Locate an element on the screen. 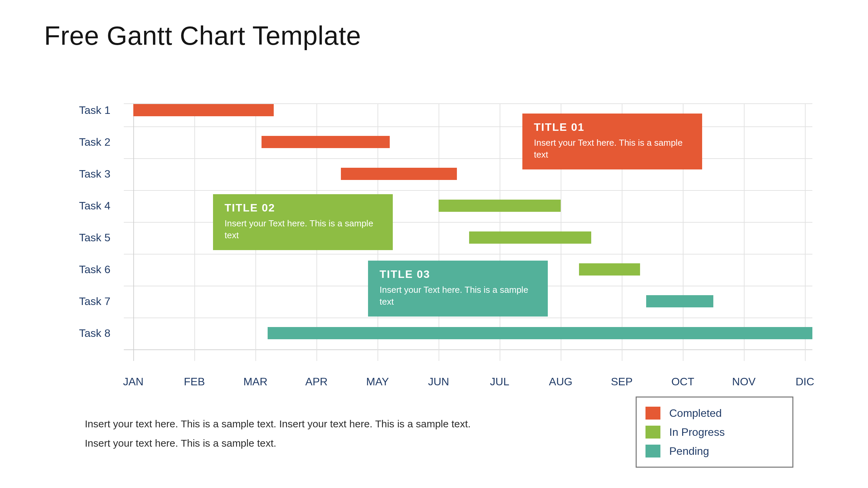  callout-01: TITLE 01 Insert your Text here. This is … is located at coordinates (612, 142).